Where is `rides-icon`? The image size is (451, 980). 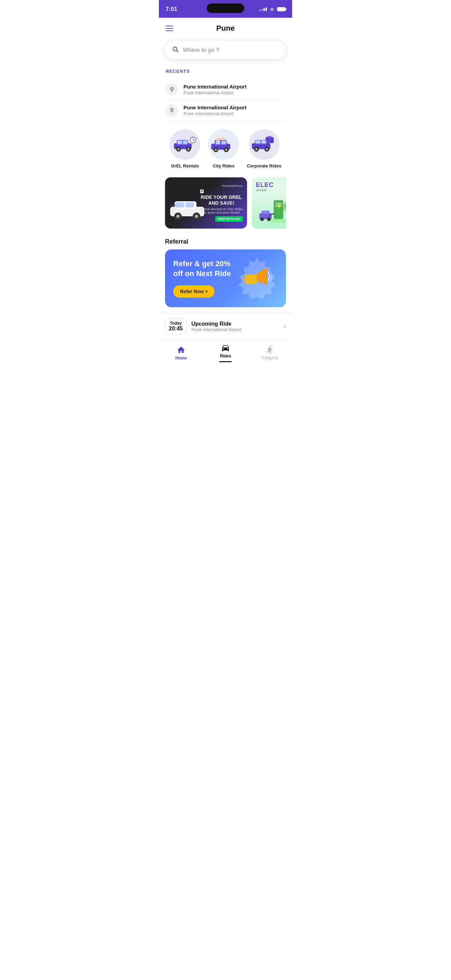 rides-icon is located at coordinates (226, 348).